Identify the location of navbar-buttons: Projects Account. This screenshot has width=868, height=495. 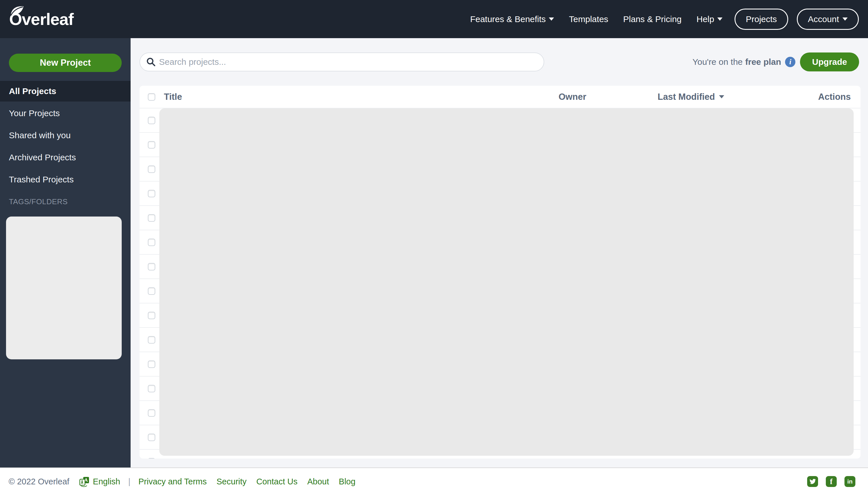
(797, 19).